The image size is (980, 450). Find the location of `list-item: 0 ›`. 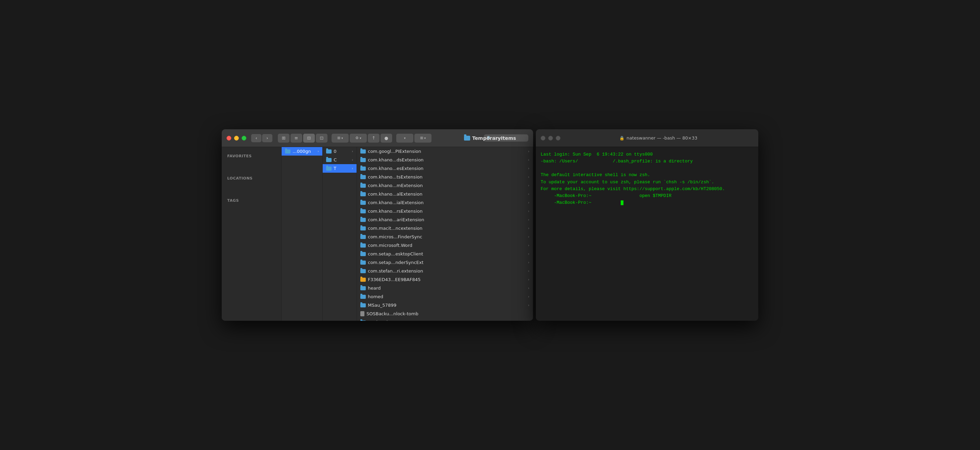

list-item: 0 › is located at coordinates (339, 151).